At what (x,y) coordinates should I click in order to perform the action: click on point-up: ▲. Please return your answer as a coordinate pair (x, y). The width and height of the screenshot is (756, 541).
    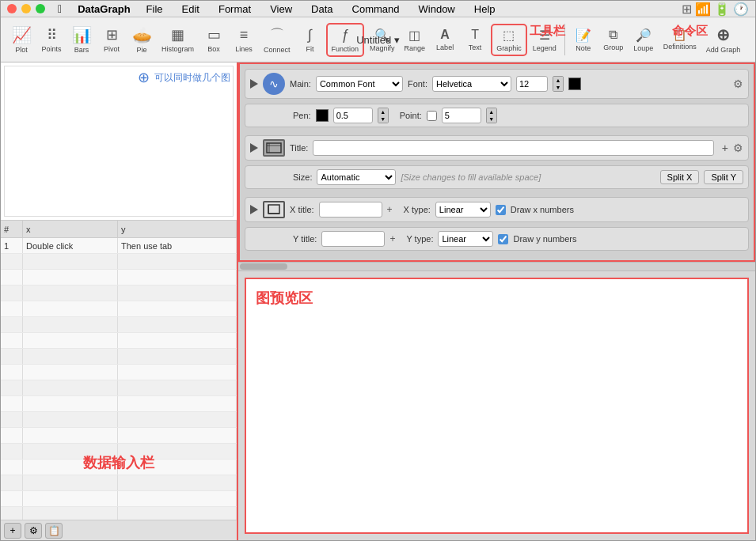
    Looking at the image, I should click on (492, 112).